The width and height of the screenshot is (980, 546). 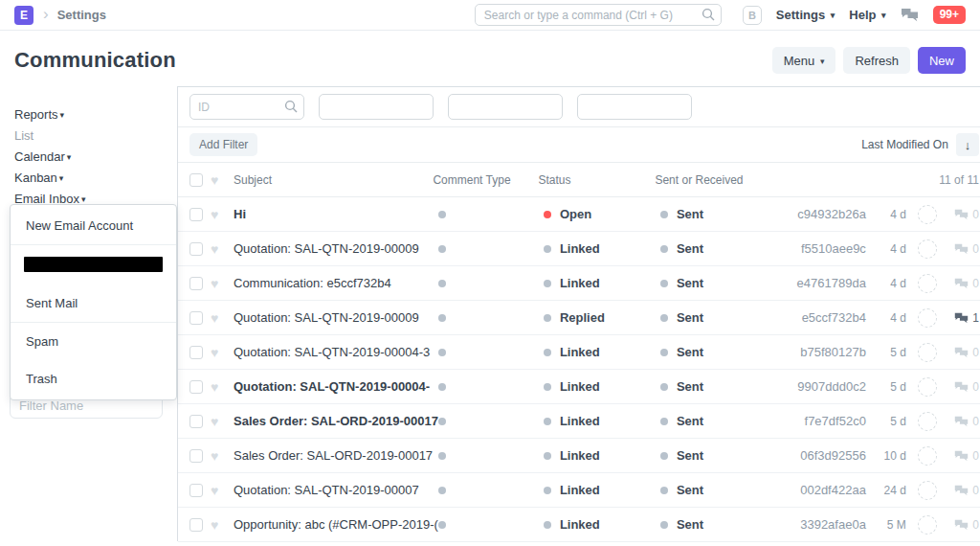 What do you see at coordinates (88, 179) in the screenshot?
I see `sidebar-item-kanban: Kanban▾` at bounding box center [88, 179].